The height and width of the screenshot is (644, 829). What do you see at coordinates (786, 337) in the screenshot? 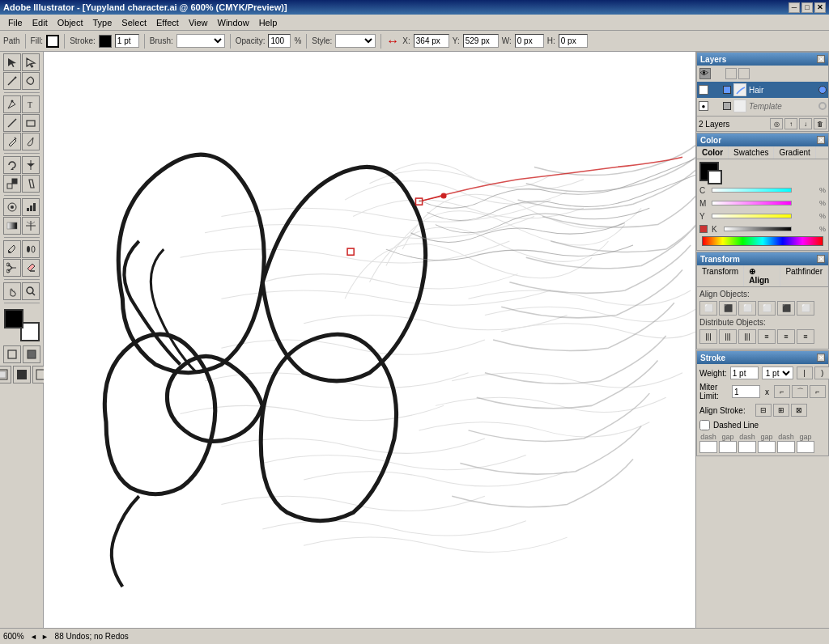
I see `dist-center-v-btn: ≡` at bounding box center [786, 337].